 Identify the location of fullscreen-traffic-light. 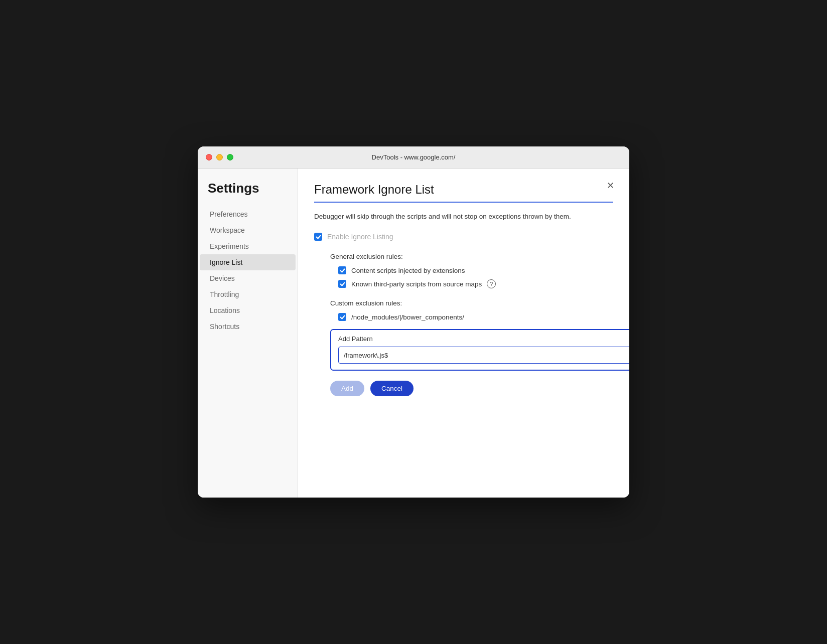
(230, 157).